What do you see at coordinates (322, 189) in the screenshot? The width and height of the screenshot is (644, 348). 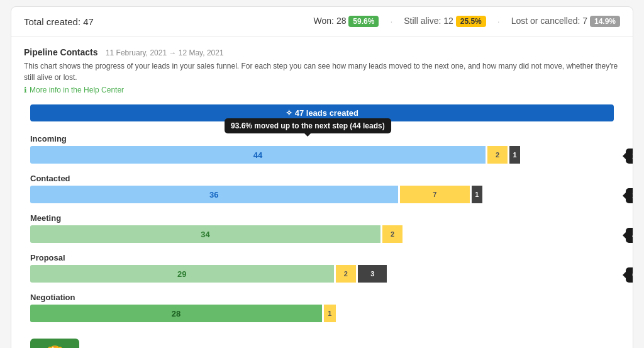 I see `stage-contacted: Contacted 36 7 1 2.1% of the pipe lost h…` at bounding box center [322, 189].